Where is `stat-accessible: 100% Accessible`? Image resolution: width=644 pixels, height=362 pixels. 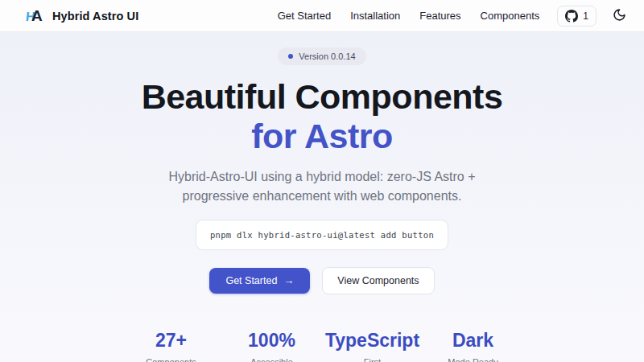 stat-accessible: 100% Accessible is located at coordinates (272, 346).